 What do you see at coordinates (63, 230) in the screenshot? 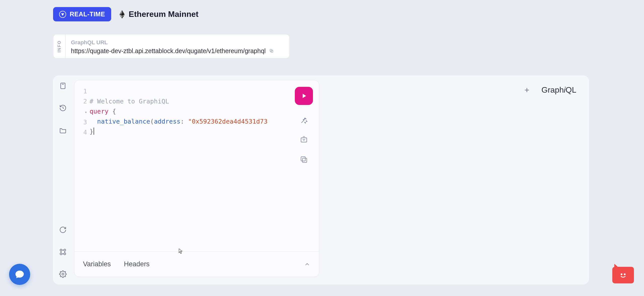
I see `refresh-icon` at bounding box center [63, 230].